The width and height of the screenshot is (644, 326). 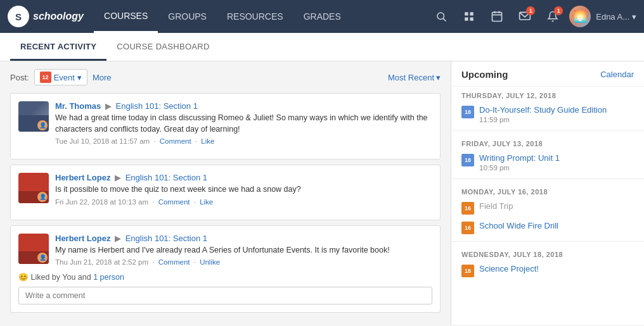 I want to click on course-link-3: English 101: Section 1, so click(x=166, y=238).